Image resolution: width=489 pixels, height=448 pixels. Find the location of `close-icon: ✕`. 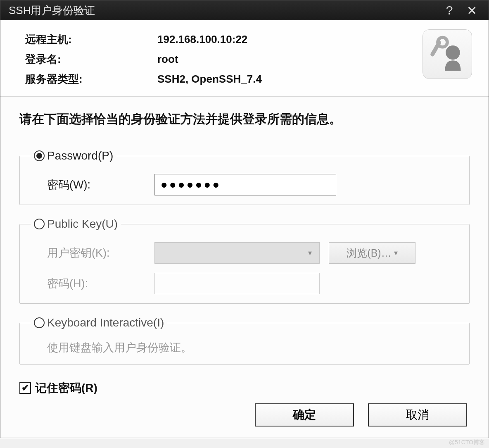

close-icon: ✕ is located at coordinates (472, 11).